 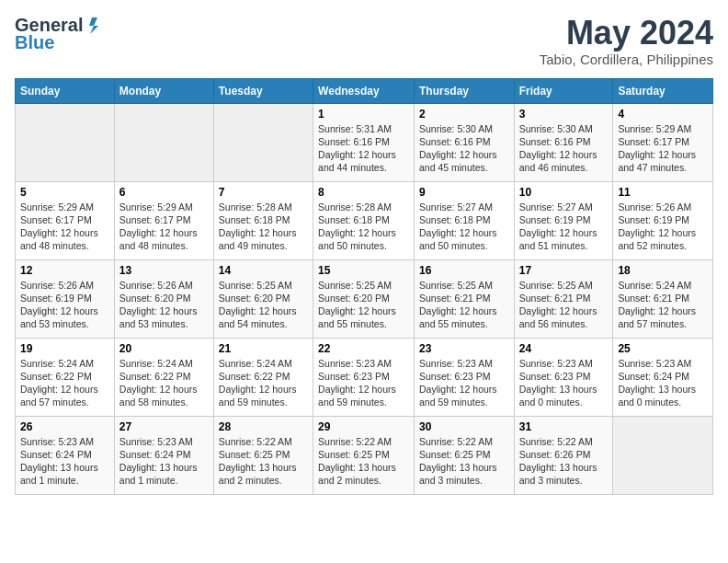 What do you see at coordinates (65, 298) in the screenshot?
I see `calendar-cell: 12Sunrise: 5:26 AM Sunset: 6:19 PM Dayli…` at bounding box center [65, 298].